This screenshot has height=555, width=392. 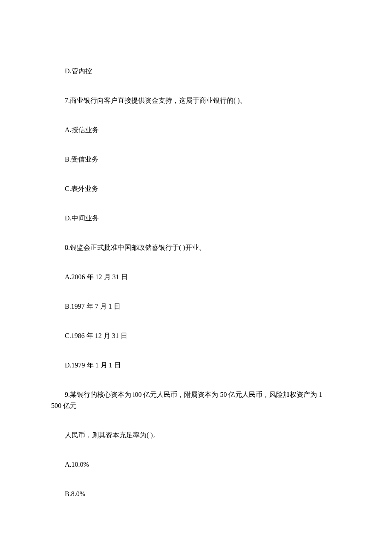 I want to click on option-b-q9: B.8.0%, so click(x=196, y=494).